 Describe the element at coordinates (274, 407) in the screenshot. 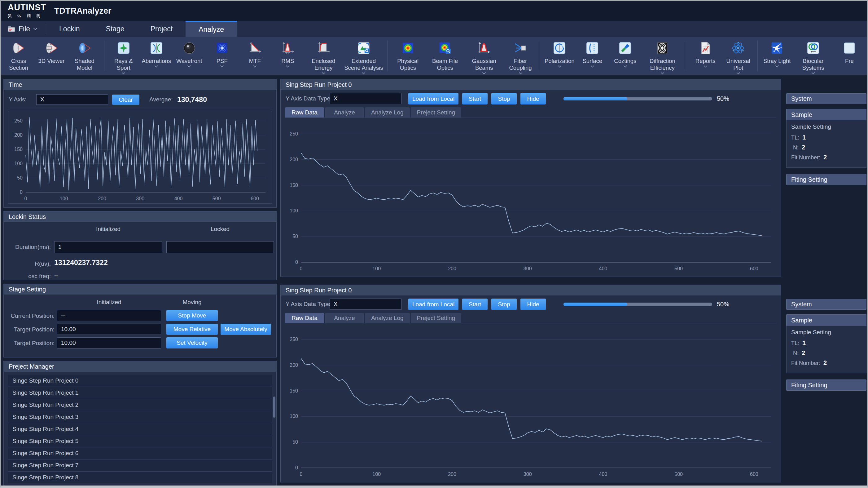

I see `scrollbar-thumb` at that location.